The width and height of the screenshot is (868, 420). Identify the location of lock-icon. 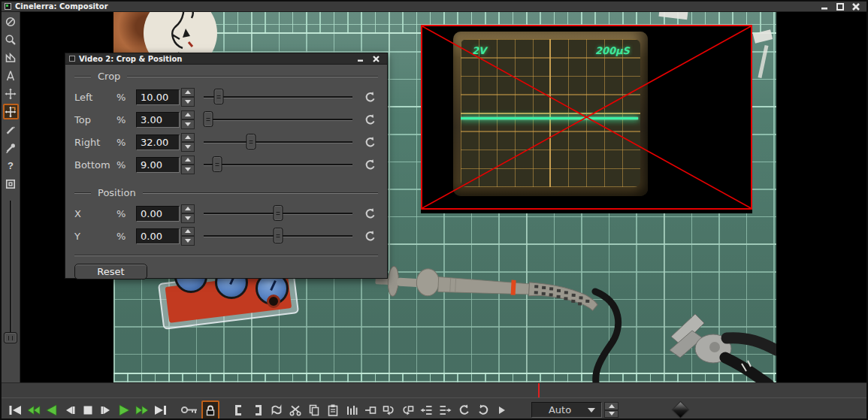
(210, 410).